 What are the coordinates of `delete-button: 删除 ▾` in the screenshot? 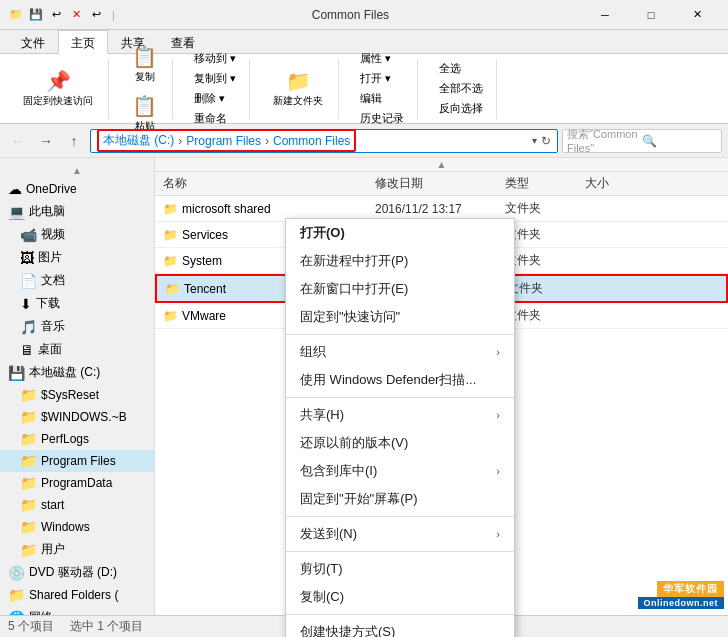 It's located at (215, 98).